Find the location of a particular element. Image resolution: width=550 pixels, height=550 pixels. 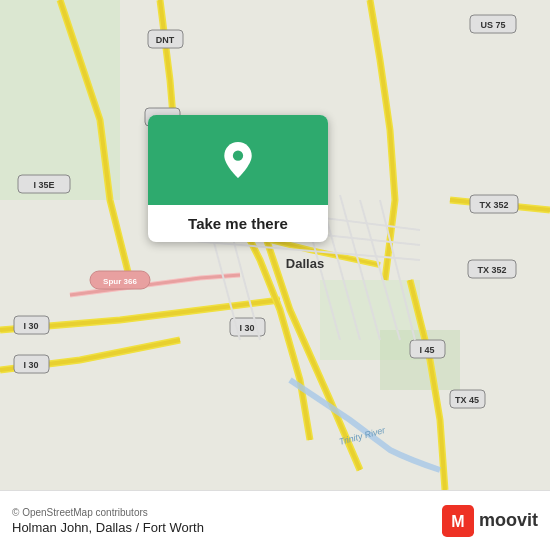

svg-text: Dallas is located at coordinates (305, 264).